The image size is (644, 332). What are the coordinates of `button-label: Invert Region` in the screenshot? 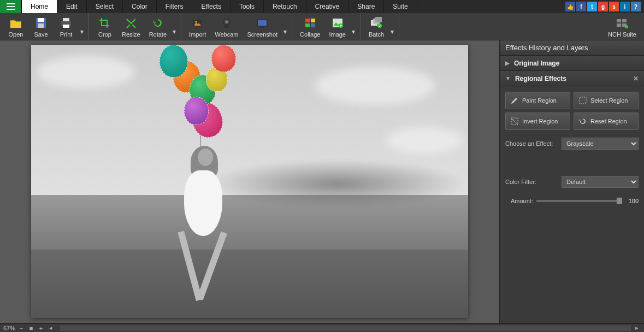 It's located at (540, 121).